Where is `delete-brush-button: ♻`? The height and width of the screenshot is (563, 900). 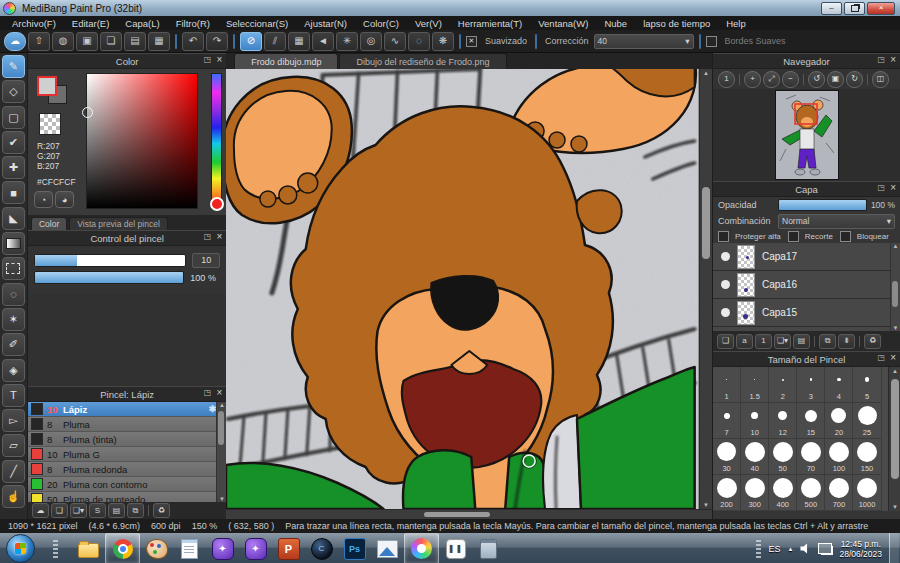
delete-brush-button: ♻ is located at coordinates (162, 510).